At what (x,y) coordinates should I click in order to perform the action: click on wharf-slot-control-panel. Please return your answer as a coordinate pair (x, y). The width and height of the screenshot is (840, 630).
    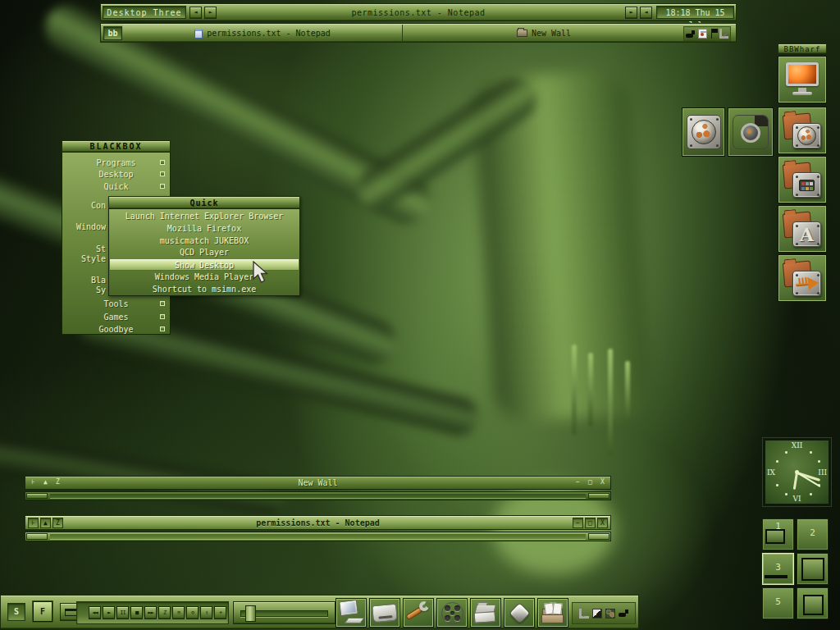
    Looking at the image, I should click on (802, 180).